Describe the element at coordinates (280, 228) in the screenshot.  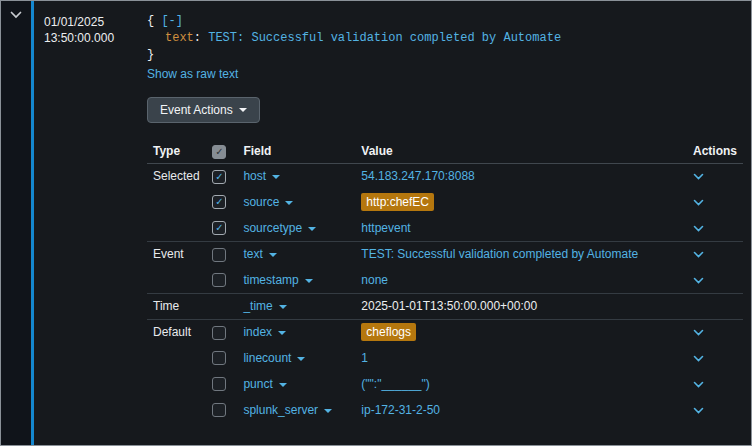
I see `field-name-dropdown: sourcetype` at that location.